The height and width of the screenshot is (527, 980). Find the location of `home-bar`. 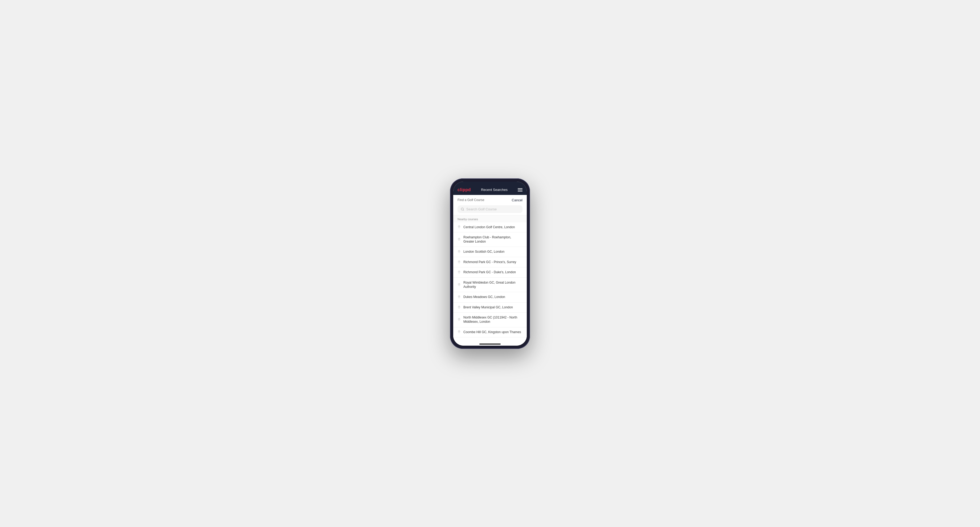

home-bar is located at coordinates (490, 344).